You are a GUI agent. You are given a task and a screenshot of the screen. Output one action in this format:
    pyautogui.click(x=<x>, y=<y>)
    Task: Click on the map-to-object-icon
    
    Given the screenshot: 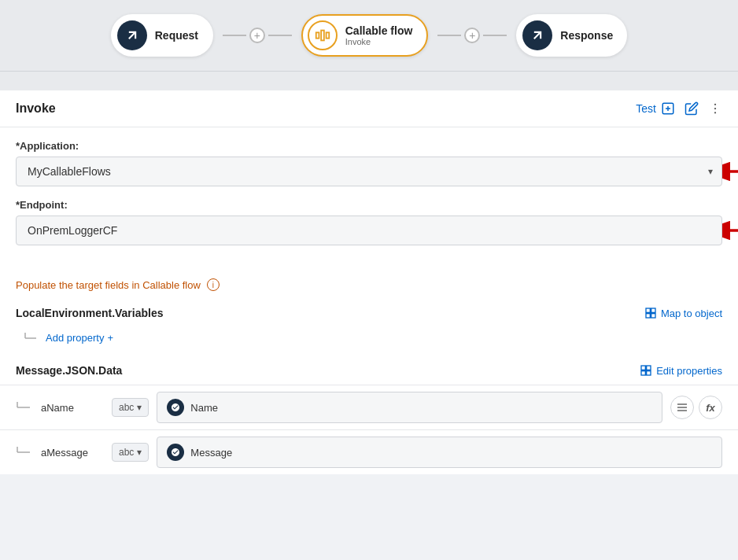 What is the action you would take?
    pyautogui.click(x=651, y=313)
    